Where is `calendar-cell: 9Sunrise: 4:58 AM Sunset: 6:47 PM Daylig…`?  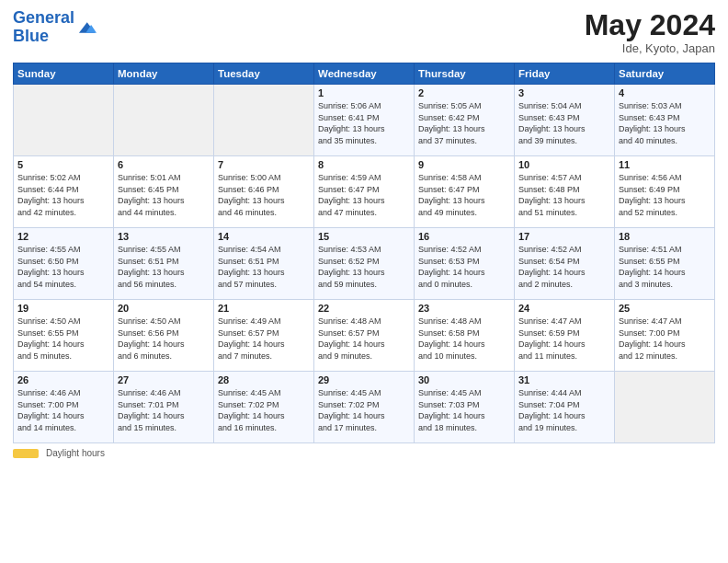 calendar-cell: 9Sunrise: 4:58 AM Sunset: 6:47 PM Daylig… is located at coordinates (465, 192).